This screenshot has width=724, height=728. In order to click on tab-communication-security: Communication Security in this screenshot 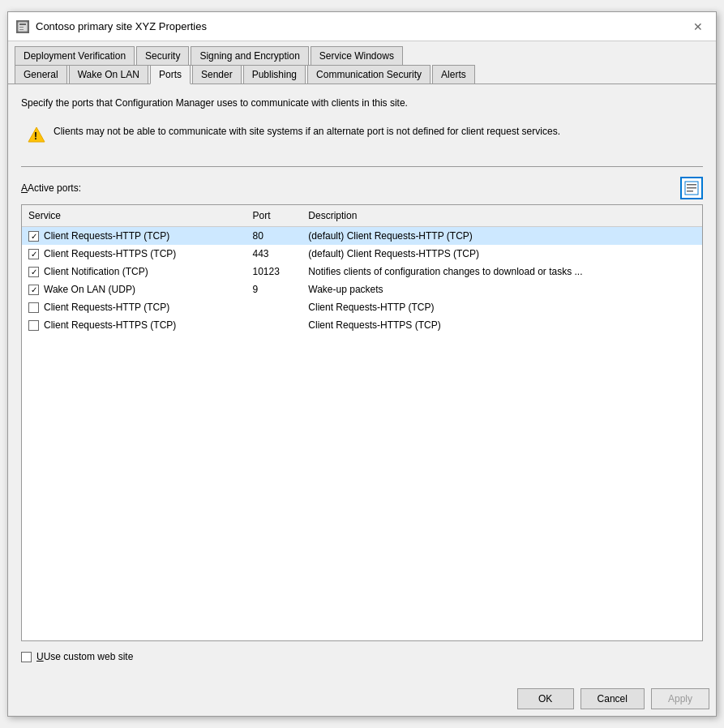, I will do `click(369, 75)`.